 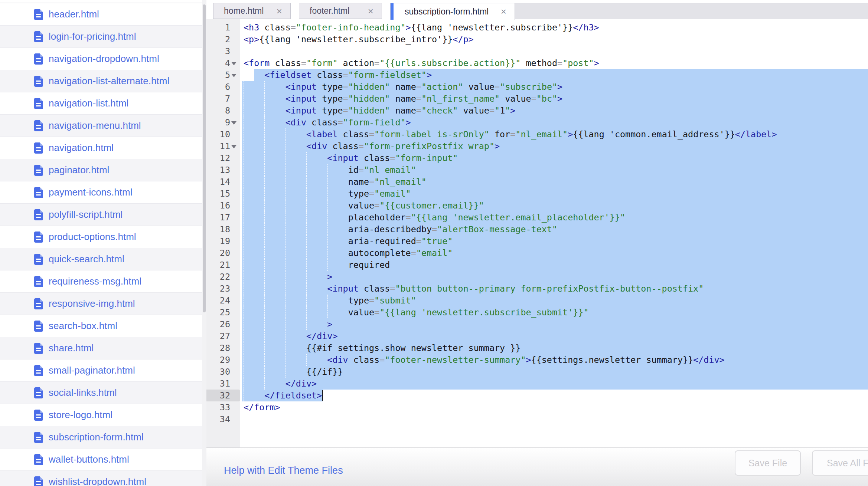 I want to click on code-line-8: 8 <input type="hidden" name="check" valu…, so click(x=537, y=111).